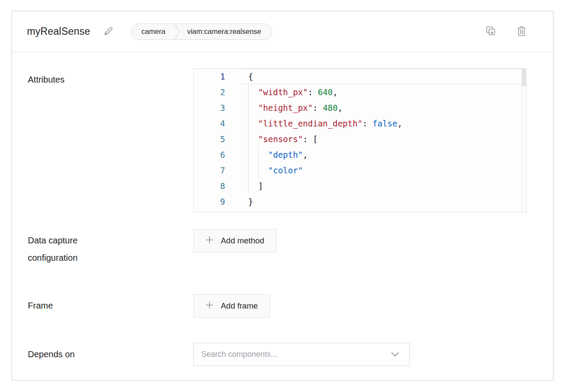  Describe the element at coordinates (522, 32) in the screenshot. I see `trash-icon` at that location.